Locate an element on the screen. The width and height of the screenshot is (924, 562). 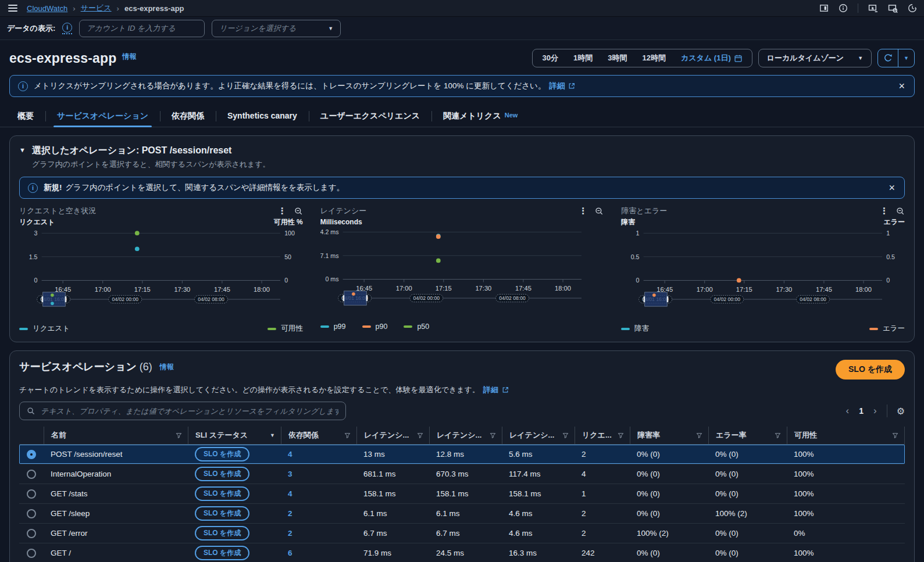
table-row-1: POST /session/resetSLO を作成413 ms12.8 ms5… is located at coordinates (462, 454).